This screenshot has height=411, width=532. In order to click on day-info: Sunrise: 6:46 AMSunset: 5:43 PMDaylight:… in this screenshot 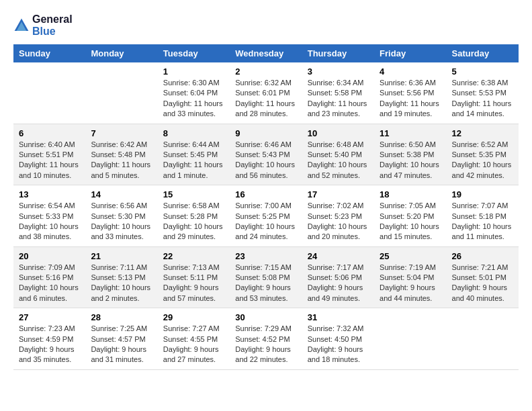, I will do `click(266, 161)`.